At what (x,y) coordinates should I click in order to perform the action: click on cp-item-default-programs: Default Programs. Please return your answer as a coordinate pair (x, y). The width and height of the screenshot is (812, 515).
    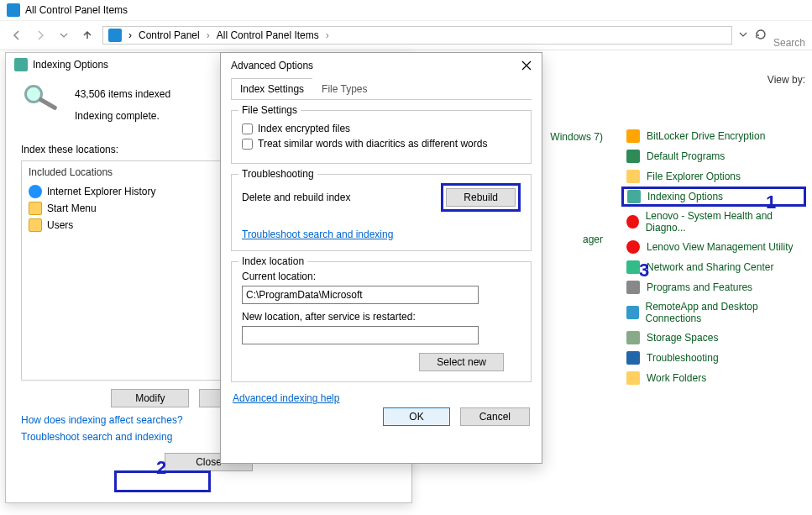
    Looking at the image, I should click on (714, 156).